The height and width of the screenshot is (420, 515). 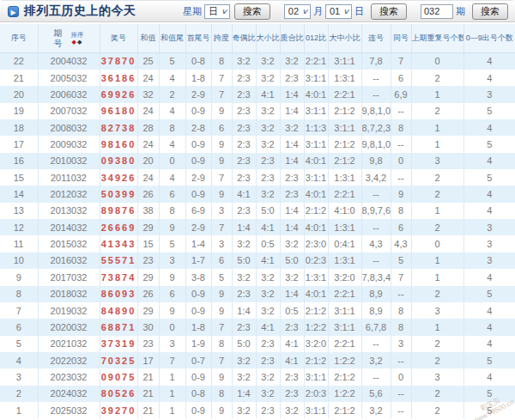 I want to click on cell-sum-tail: 1, so click(x=172, y=393).